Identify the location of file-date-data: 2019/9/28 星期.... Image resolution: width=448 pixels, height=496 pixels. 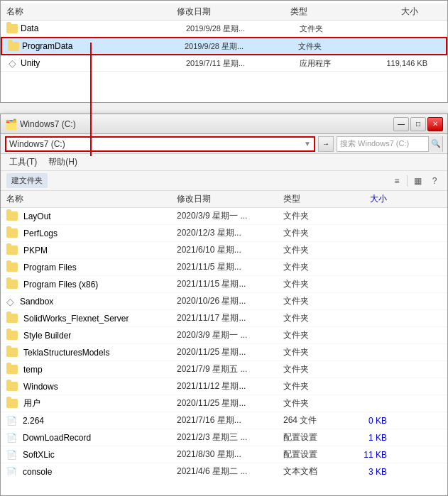
(243, 28).